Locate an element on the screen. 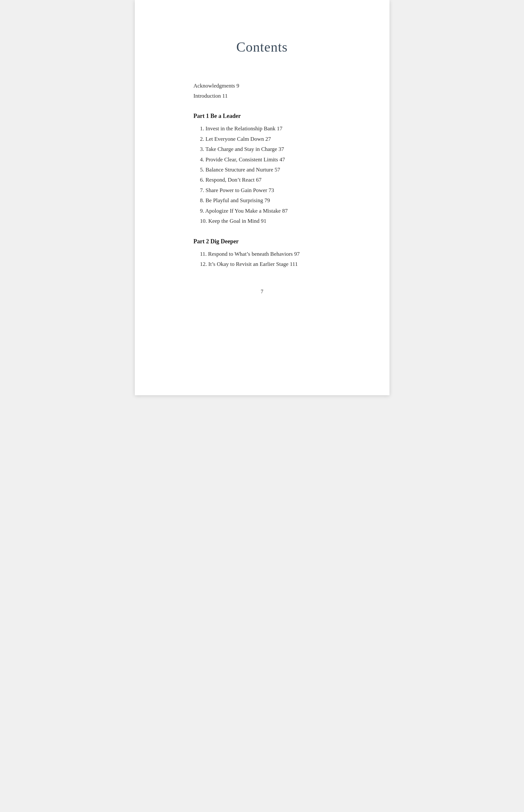  front-matter-section: Acknowledgments 9Introduction 11 is located at coordinates (262, 91).